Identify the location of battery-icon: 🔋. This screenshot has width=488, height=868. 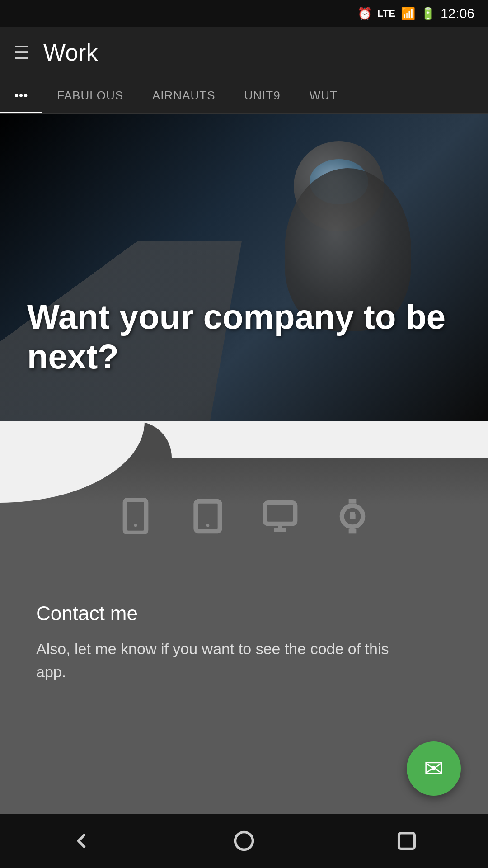
(428, 14).